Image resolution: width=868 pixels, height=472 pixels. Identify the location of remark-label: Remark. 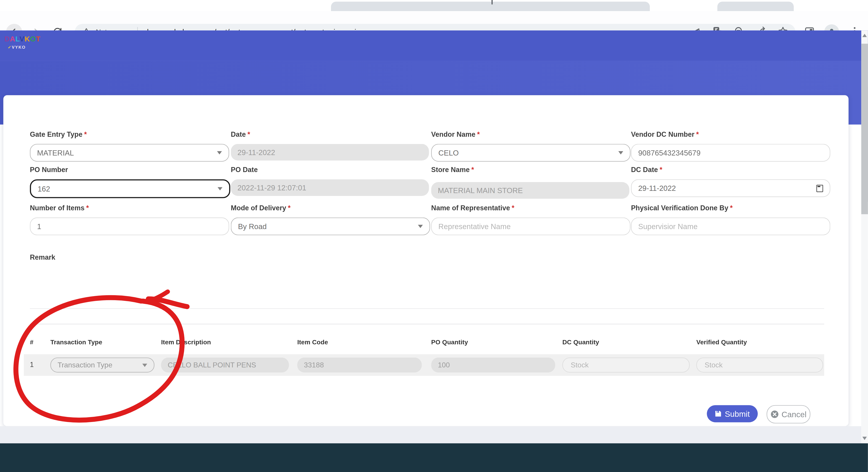
(42, 257).